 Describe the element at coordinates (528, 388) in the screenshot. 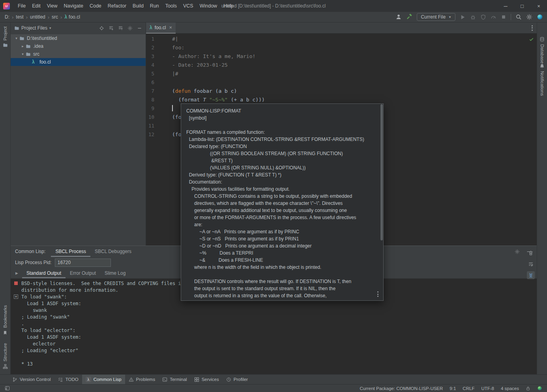

I see `lock-icon` at that location.